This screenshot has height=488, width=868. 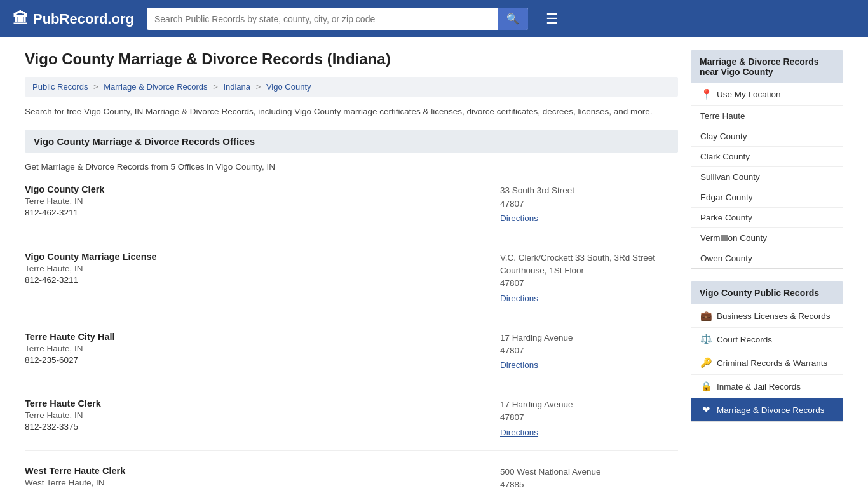 What do you see at coordinates (262, 277) in the screenshot?
I see `office-left: Vigo County Marriage License Terre Haute…` at bounding box center [262, 277].